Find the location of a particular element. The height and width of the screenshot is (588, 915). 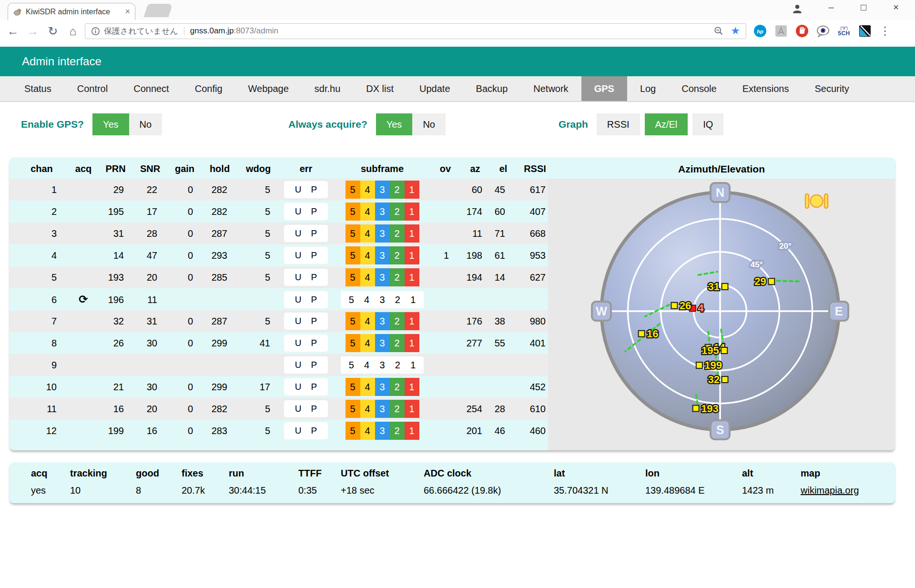

tab-webpage: Webpage is located at coordinates (269, 89).